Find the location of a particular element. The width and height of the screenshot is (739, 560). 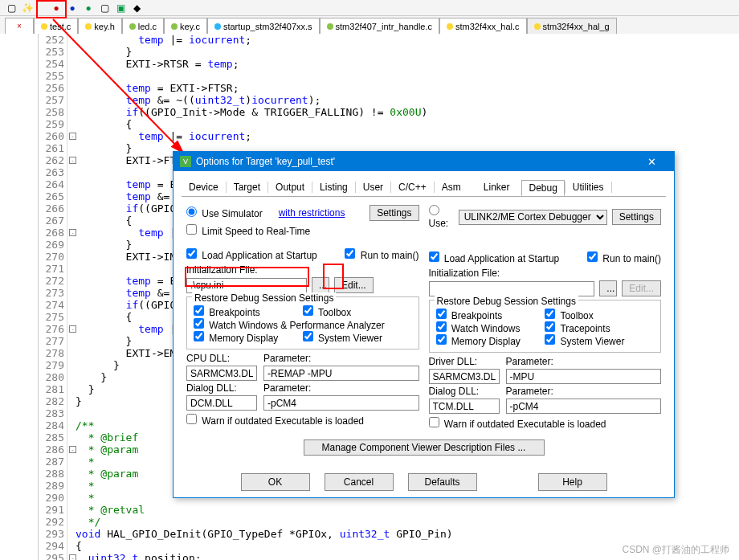

hw-memory-cb: Memory Display is located at coordinates (479, 341).